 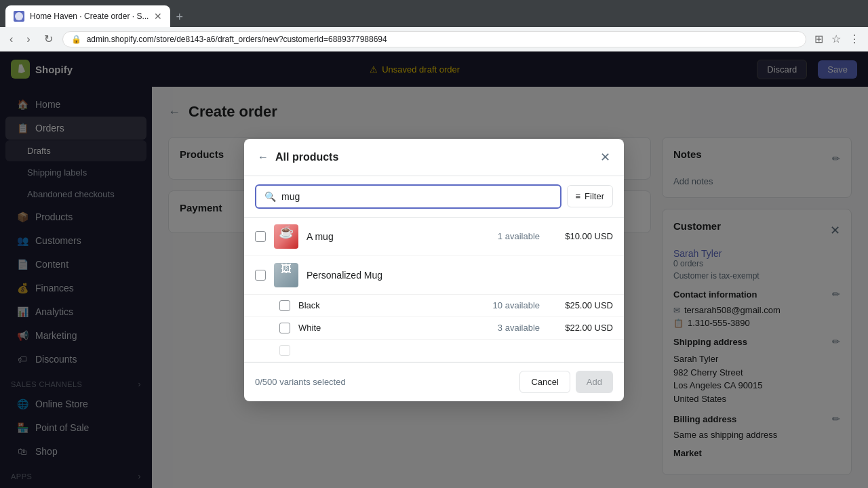 What do you see at coordinates (594, 382) in the screenshot?
I see `modal-add-button: Add` at bounding box center [594, 382].